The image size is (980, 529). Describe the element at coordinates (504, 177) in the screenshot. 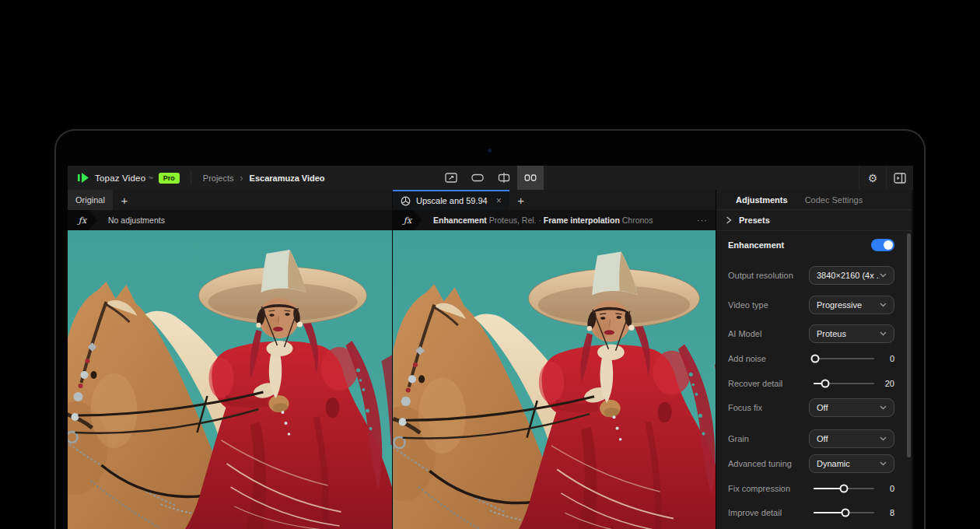

I see `split-view-button` at that location.